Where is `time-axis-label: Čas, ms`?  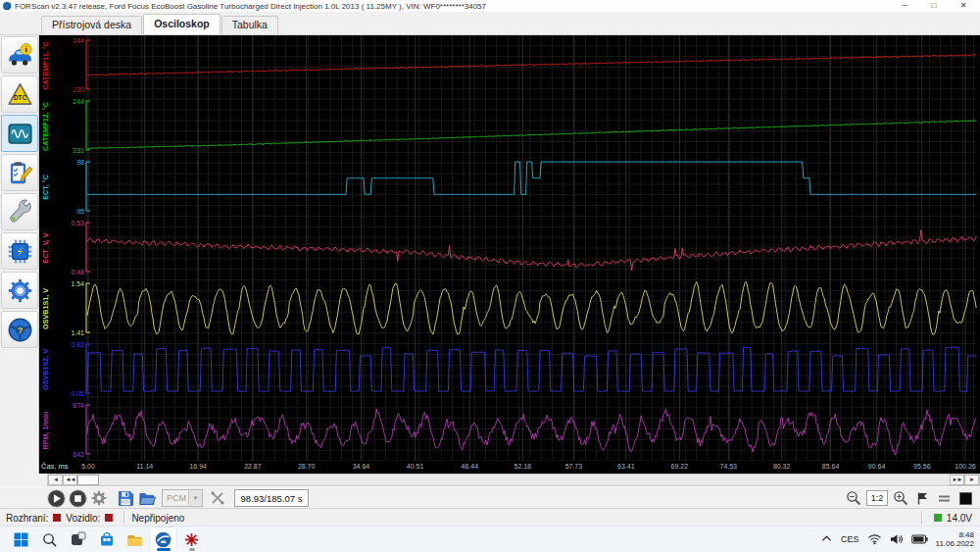 time-axis-label: Čas, ms is located at coordinates (55, 467).